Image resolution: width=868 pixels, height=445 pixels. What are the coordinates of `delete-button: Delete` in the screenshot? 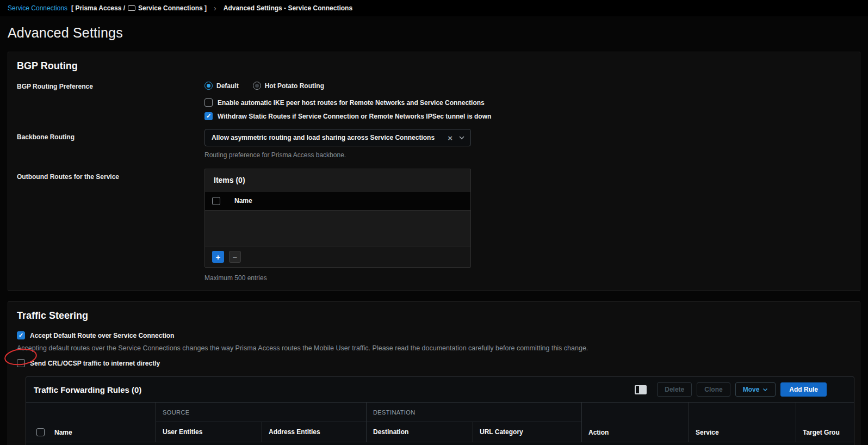 It's located at (674, 390).